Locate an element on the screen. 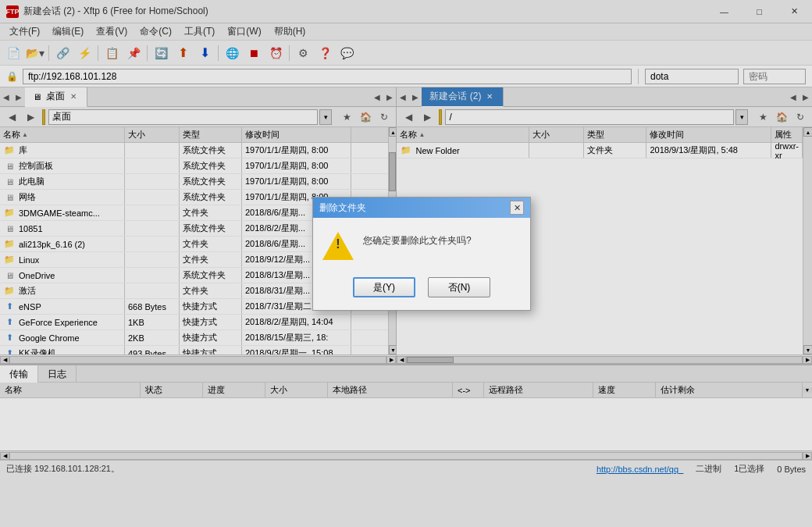 This screenshot has width=812, height=527. dialog-title-text: 删除文件夹 is located at coordinates (343, 208).